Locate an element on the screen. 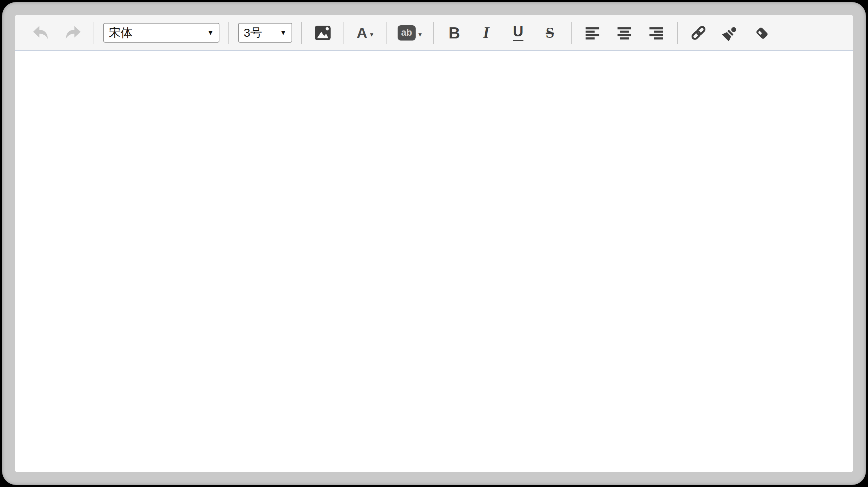 The height and width of the screenshot is (487, 868). eraser-icon is located at coordinates (762, 33).